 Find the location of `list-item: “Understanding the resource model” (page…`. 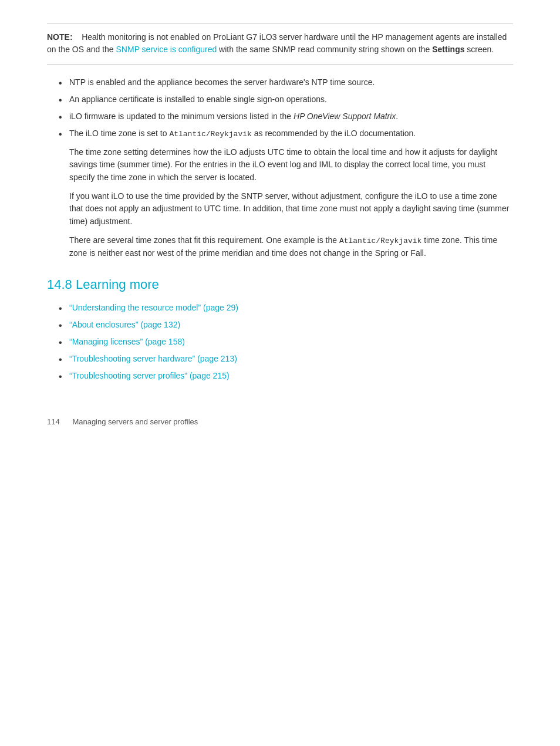

list-item: “Understanding the resource model” (page… is located at coordinates (286, 308).